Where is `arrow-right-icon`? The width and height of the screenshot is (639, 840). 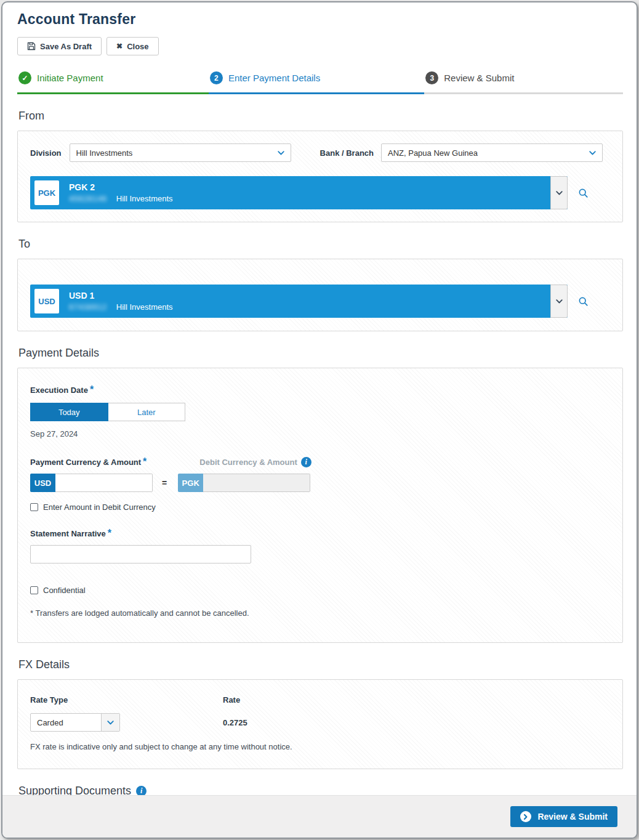
arrow-right-icon is located at coordinates (526, 817).